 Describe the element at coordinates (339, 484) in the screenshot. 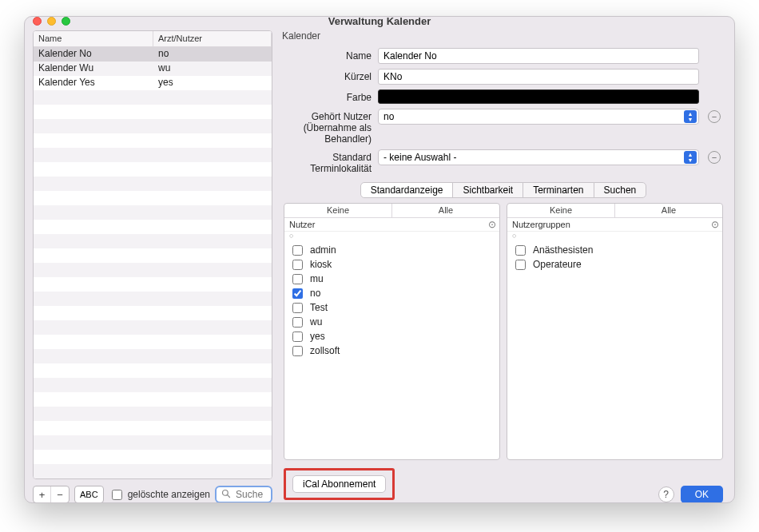

I see `ical-button: iCal Abonnement` at that location.